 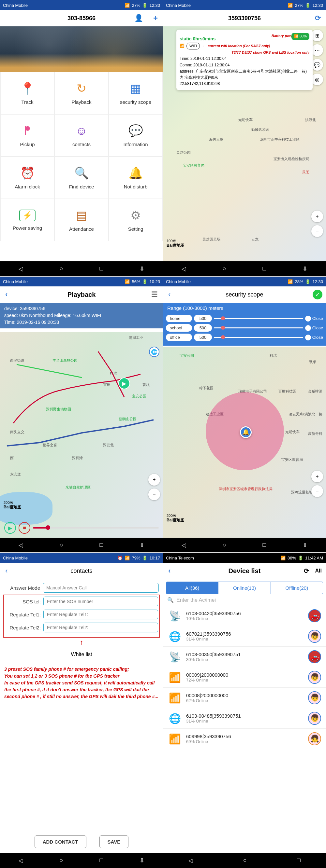 I want to click on grid-playback: ↻Playback, so click(x=82, y=93).